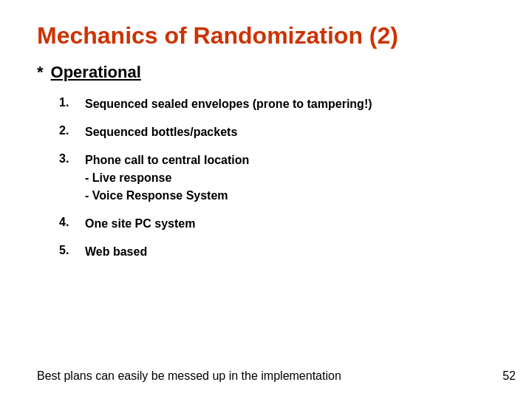 This screenshot has height=399, width=532. I want to click on item-number-1: 1., so click(72, 102).